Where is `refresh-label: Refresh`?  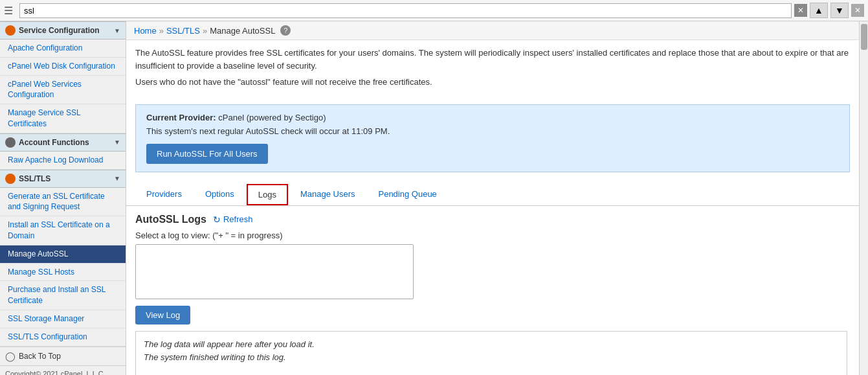
refresh-label: Refresh is located at coordinates (238, 219).